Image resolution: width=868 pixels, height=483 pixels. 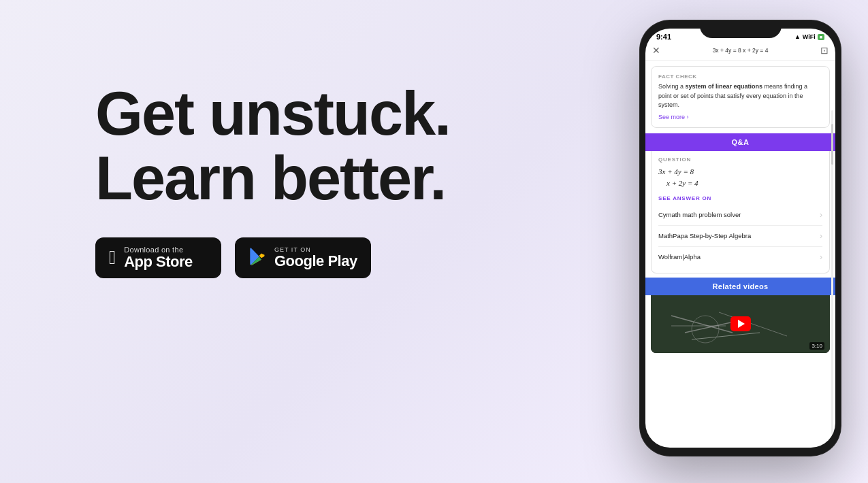 I want to click on info-text-normal1: Solving a, so click(x=672, y=86).